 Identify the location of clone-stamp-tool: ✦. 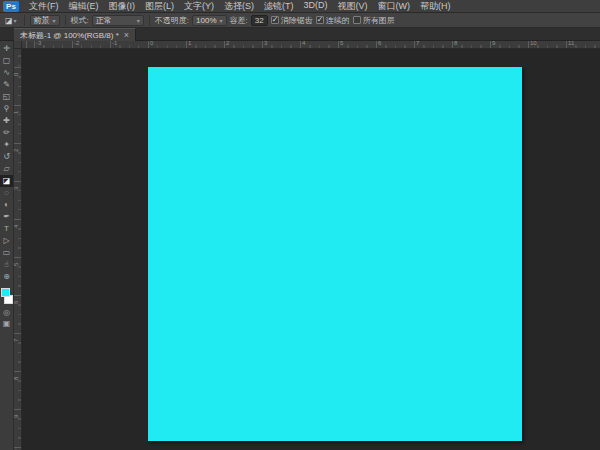
(6, 145).